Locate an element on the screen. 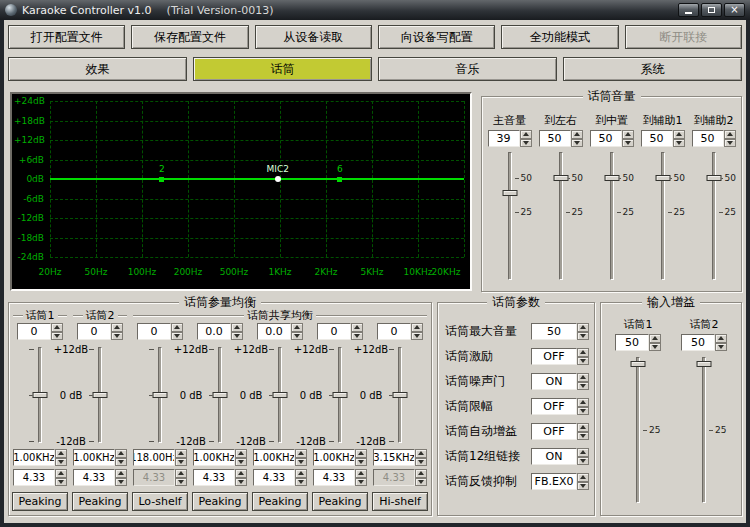 This screenshot has height=527, width=750. band2-freq-spinner-value: 1.00KHz is located at coordinates (94, 458).